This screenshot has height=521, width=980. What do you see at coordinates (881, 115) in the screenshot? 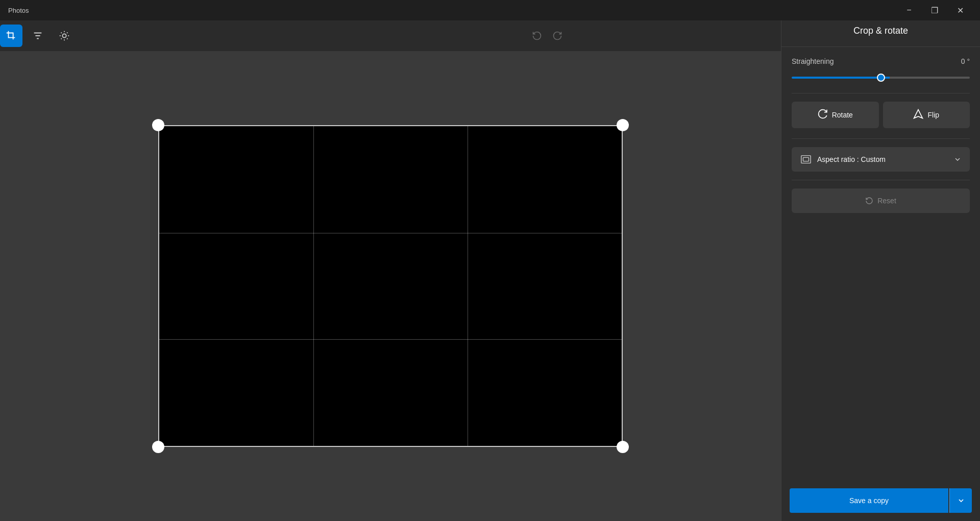
I see `action-row: Rotate Flip` at bounding box center [881, 115].